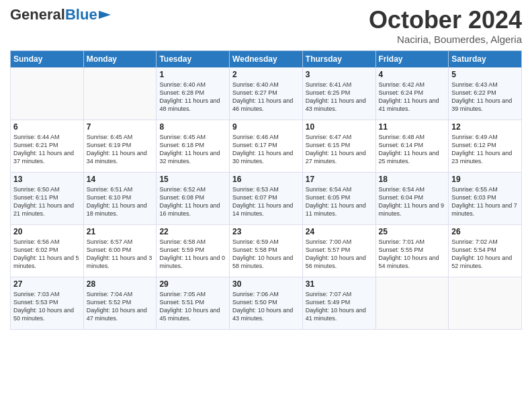 This screenshot has width=532, height=411. Describe the element at coordinates (485, 201) in the screenshot. I see `cell-info: Sunrise: 6:55 AMSunset: 6:03 PMDaylight:…` at that location.